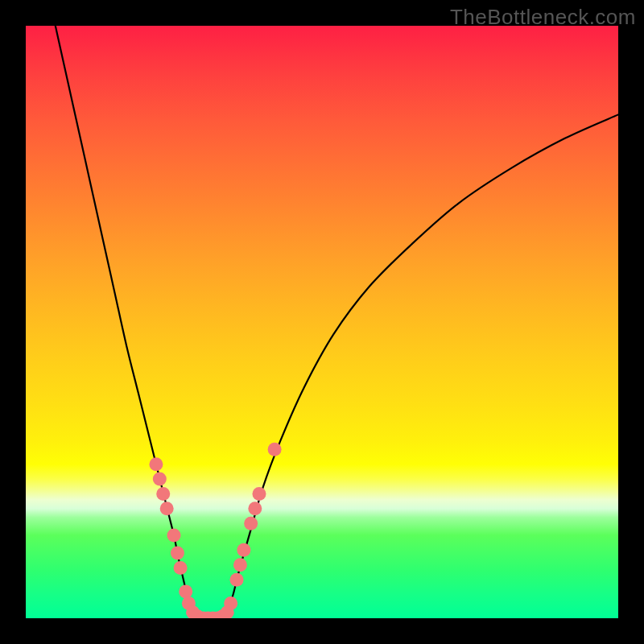 The width and height of the screenshot is (644, 644). What do you see at coordinates (215, 530) in the screenshot?
I see `marker-group` at bounding box center [215, 530].